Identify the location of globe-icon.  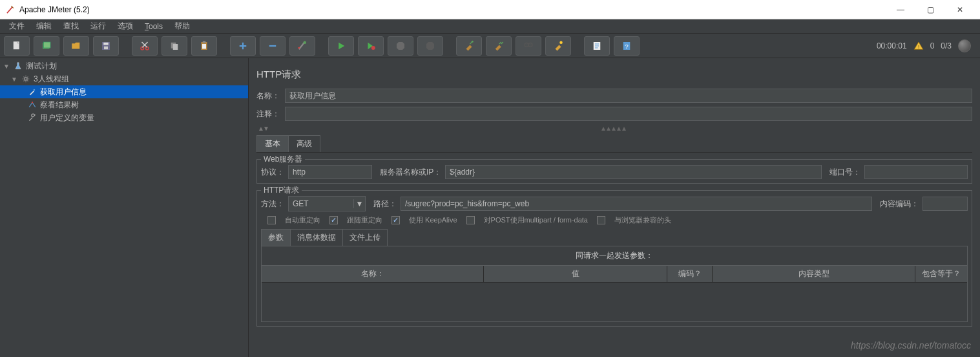
(964, 46).